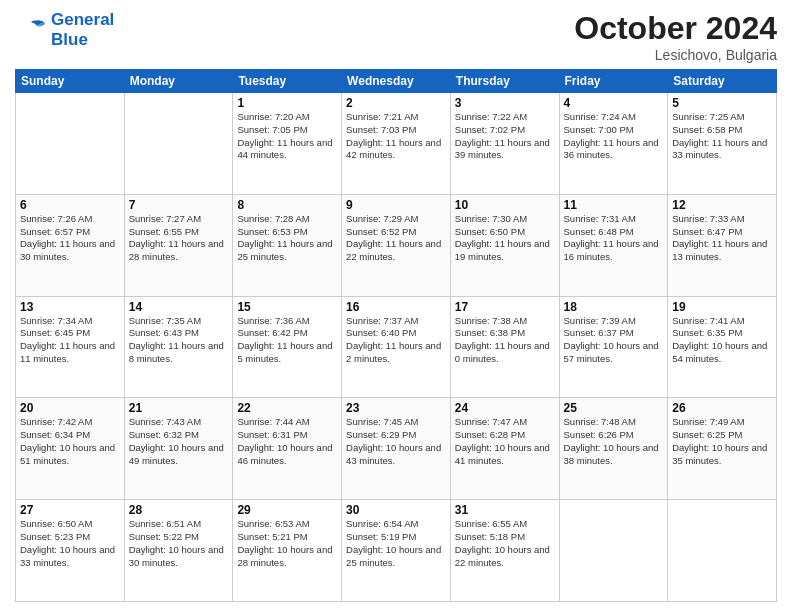  Describe the element at coordinates (505, 238) in the screenshot. I see `day-detail: Sunrise: 7:30 AMSunset: 6:50 PMDaylight:…` at that location.